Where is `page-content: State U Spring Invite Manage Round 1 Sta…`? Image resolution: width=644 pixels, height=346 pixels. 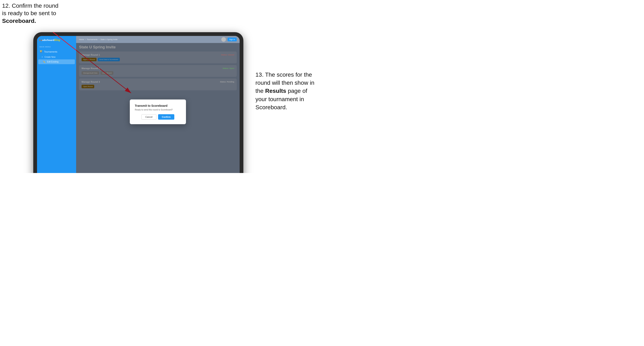
page-content: State U Spring Invite Manage Round 1 Sta… is located at coordinates (158, 108).